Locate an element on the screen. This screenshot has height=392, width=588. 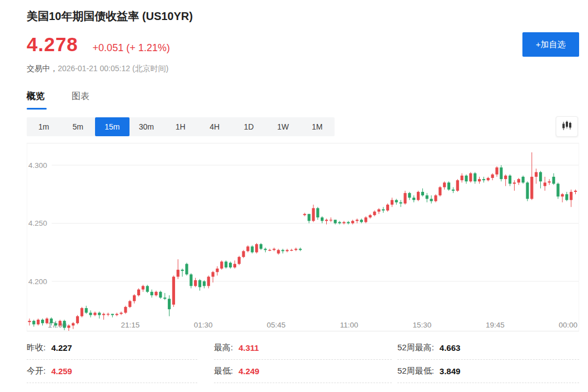
stat-prev-close-label: 昨收: is located at coordinates (36, 348).